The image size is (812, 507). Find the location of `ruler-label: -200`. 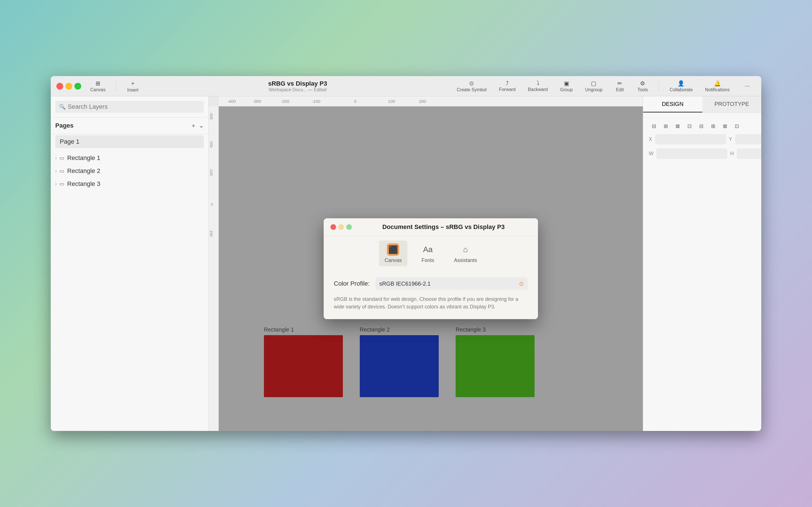

ruler-label: -200 is located at coordinates (211, 144).